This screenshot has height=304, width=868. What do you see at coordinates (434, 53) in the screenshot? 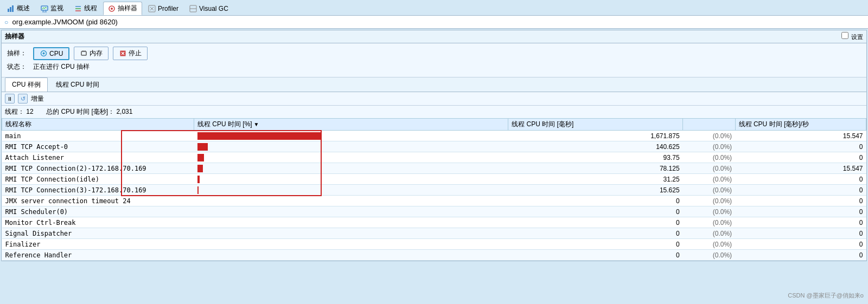
I see `sample-row: 抽样： CPU 内存 停止` at bounding box center [434, 53].